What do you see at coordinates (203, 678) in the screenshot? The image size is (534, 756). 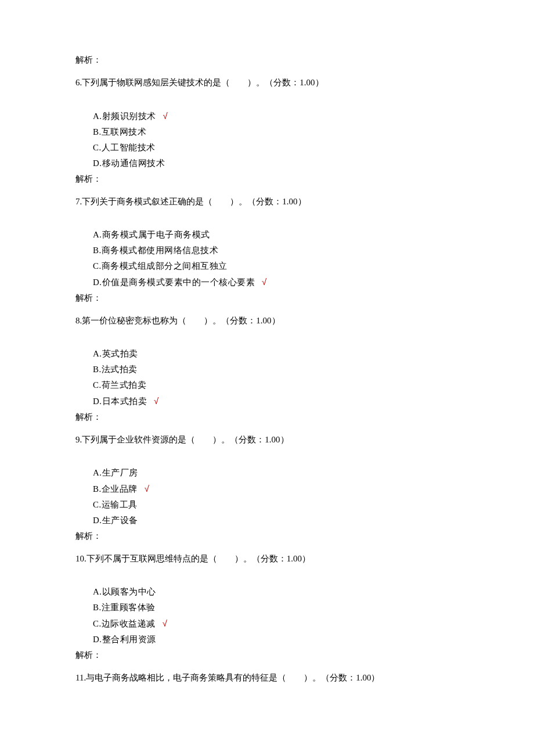 I see `question-text: 与电子商务战略相比，电子商务策略具有的特征是（ ）。` at bounding box center [203, 678].